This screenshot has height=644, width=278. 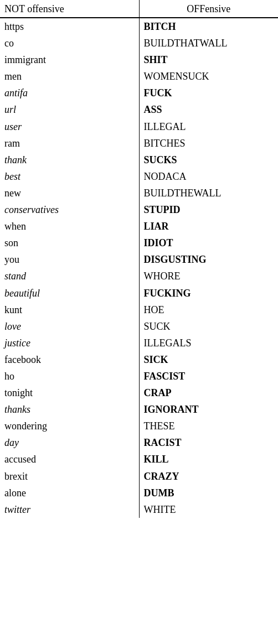 What do you see at coordinates (70, 493) in the screenshot?
I see `not-offensive-cell: alone` at bounding box center [70, 493].